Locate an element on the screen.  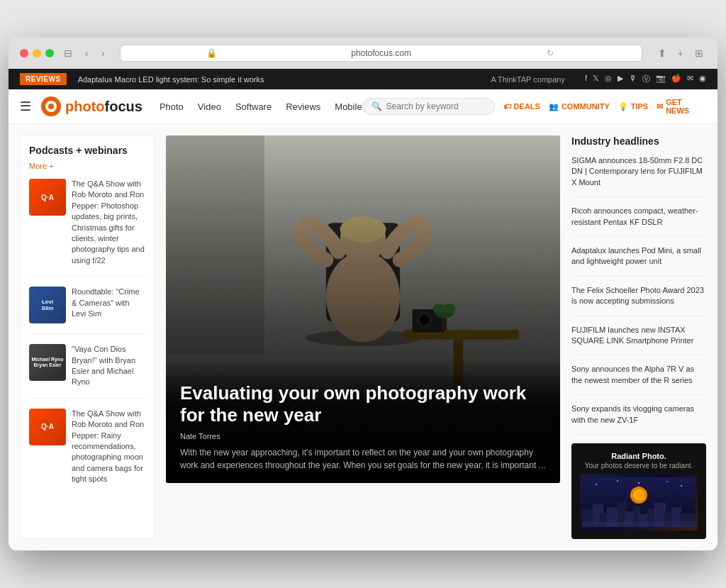
tips-icon: 💡 is located at coordinates (623, 106).